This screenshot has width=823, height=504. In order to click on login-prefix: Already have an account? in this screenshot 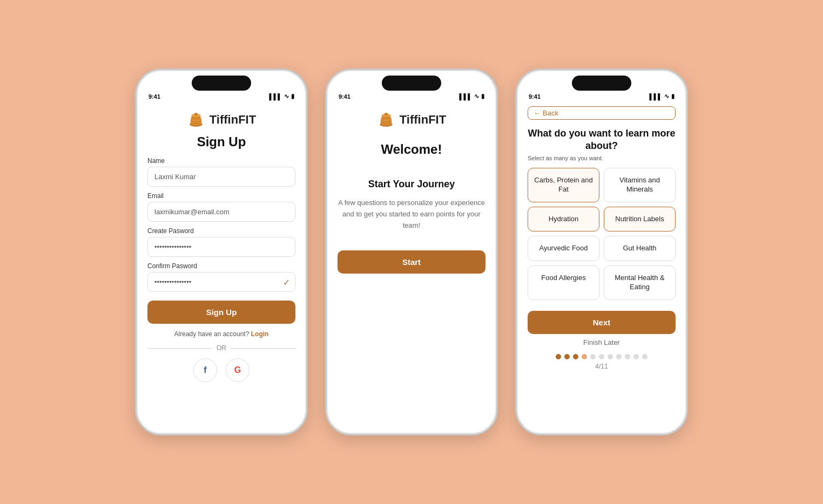, I will do `click(212, 334)`.